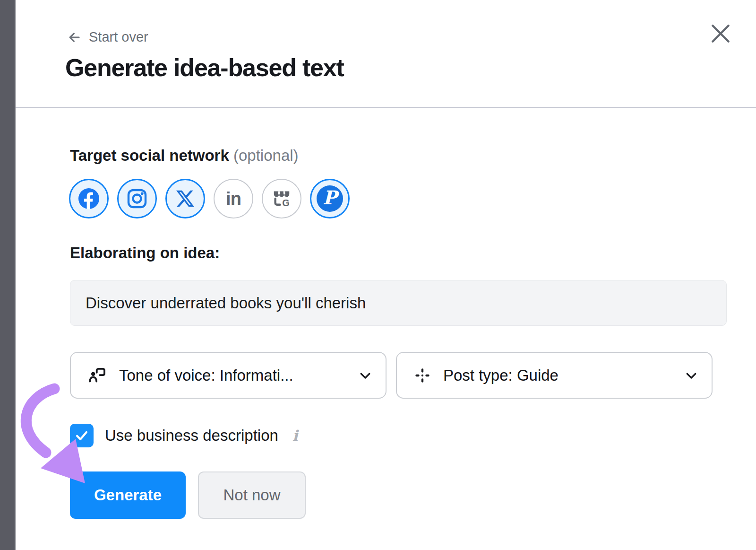  I want to click on not-now-button: Not now, so click(252, 495).